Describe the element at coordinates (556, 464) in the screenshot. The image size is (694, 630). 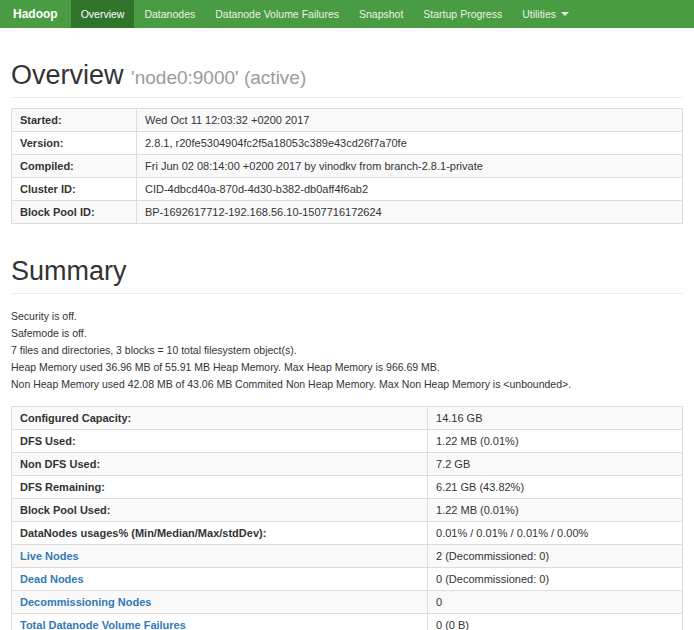
I see `row-value: 7.2 GB` at that location.